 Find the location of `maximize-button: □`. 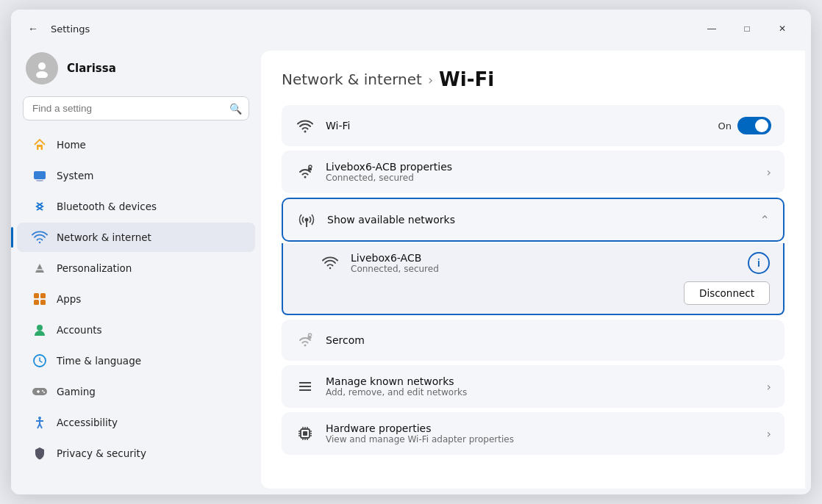

maximize-button: □ is located at coordinates (747, 29).